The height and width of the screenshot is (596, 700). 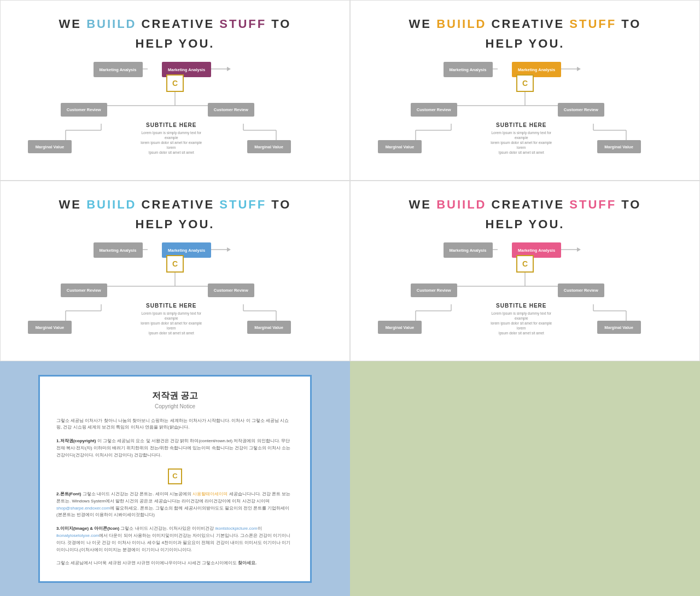 I want to click on subtitle-body-1: Lorem Ipsum is simply dummy text for exa…, so click(x=171, y=142).